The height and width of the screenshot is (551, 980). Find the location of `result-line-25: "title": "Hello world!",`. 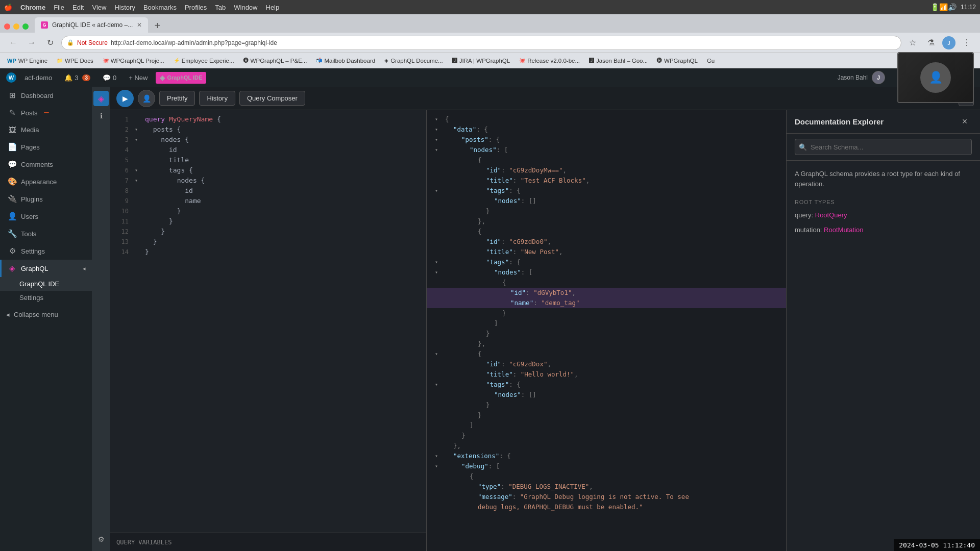

result-line-25: "title": "Hello world!", is located at coordinates (606, 374).